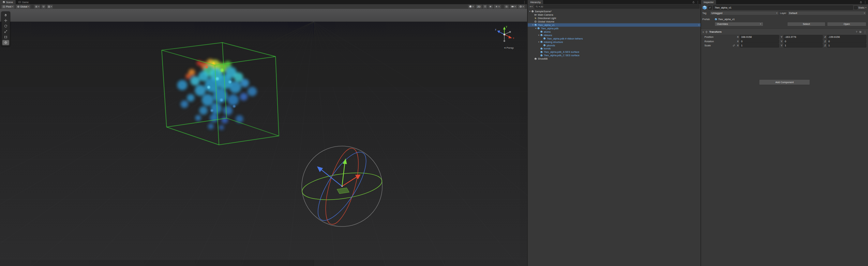 This screenshot has width=868, height=266. Describe the element at coordinates (614, 49) in the screenshot. I see `hierarchy-row: bonds` at that location.